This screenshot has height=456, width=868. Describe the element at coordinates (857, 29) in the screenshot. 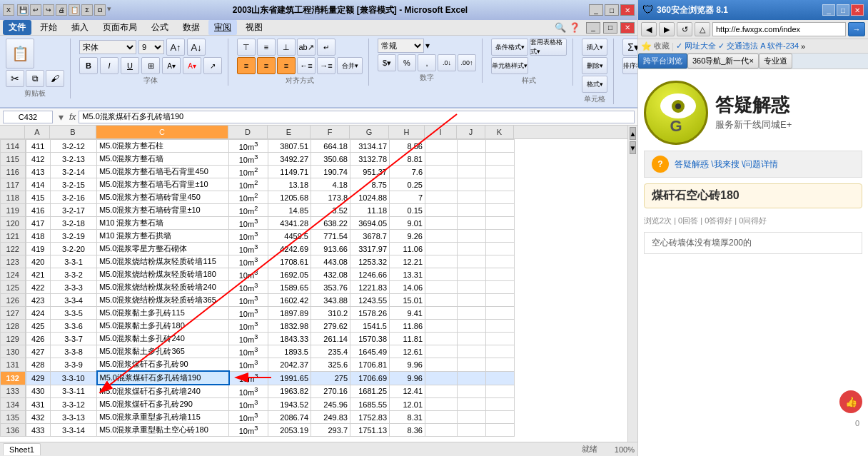

I see `go-button: →` at that location.